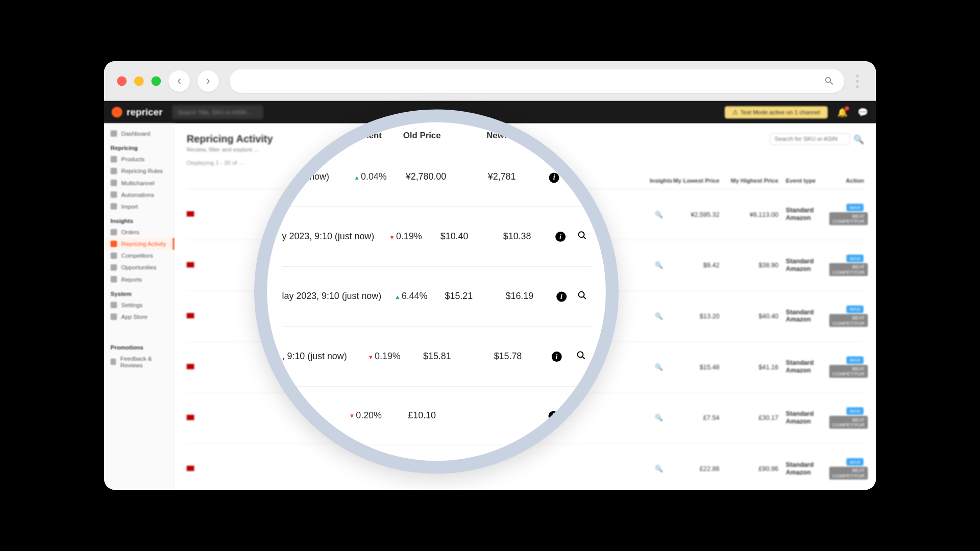  Describe the element at coordinates (139, 159) in the screenshot. I see `sidebar-item-products: Products` at that location.